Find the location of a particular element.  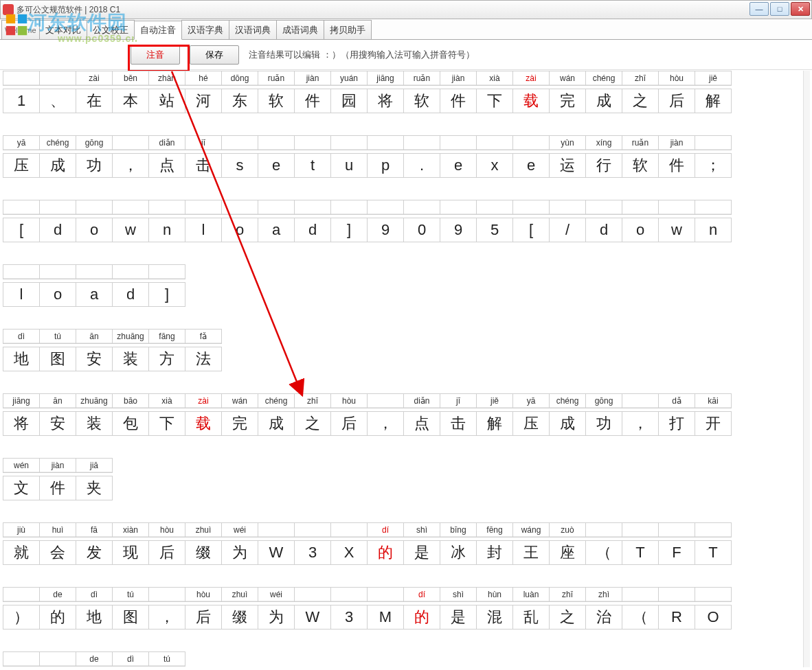

hanzi-cell: ； is located at coordinates (713, 165).